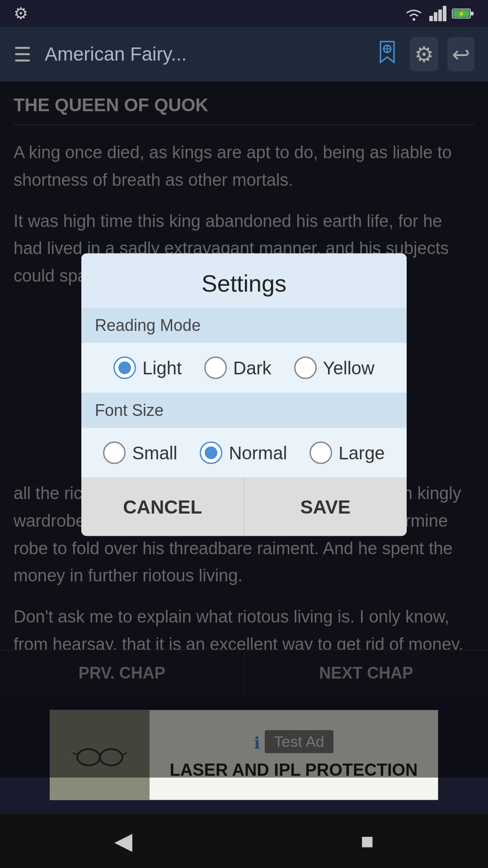 The image size is (488, 868). I want to click on reading-mode-options: Light Dark Yellow, so click(244, 368).